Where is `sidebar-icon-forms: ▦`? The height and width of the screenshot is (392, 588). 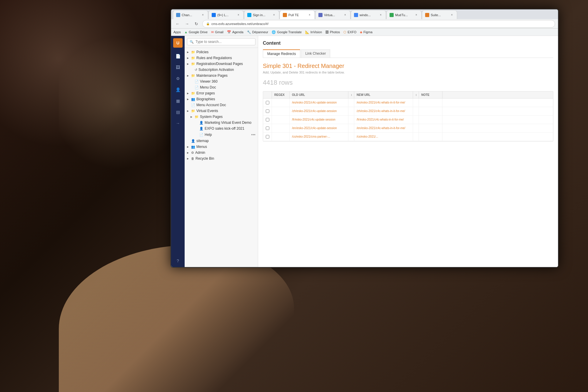
sidebar-icon-forms: ▦ is located at coordinates (178, 101).